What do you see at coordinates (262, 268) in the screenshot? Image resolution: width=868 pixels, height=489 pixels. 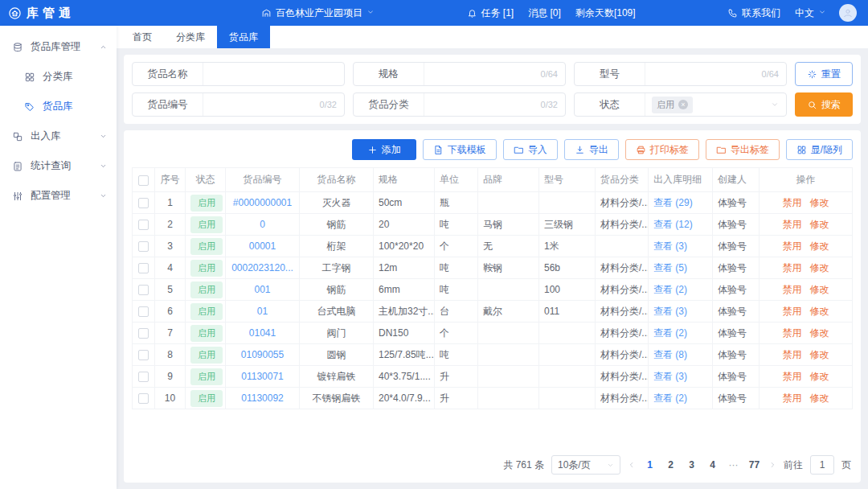 I see `goods-code-link: 0002023120...` at bounding box center [262, 268].